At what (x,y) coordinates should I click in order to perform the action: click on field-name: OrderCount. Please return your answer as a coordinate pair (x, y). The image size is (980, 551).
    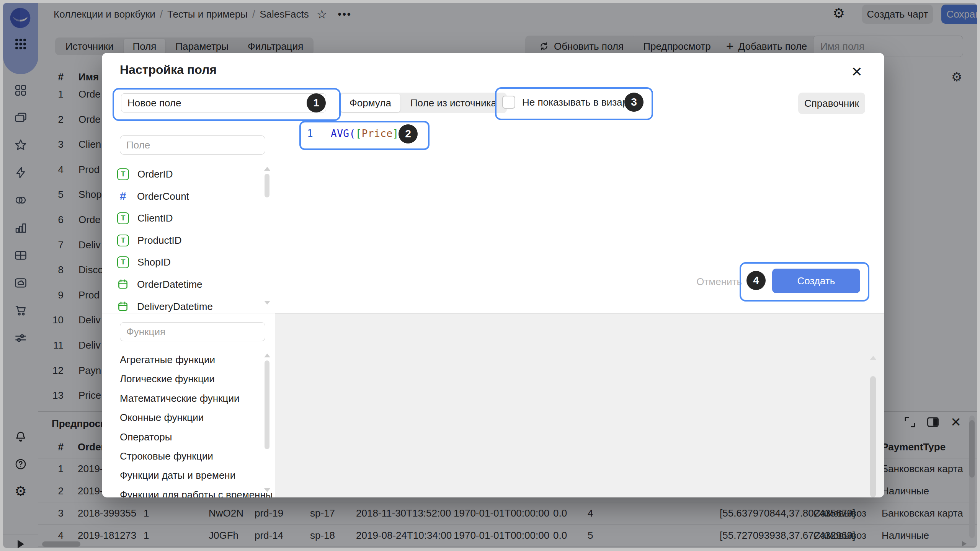
    Looking at the image, I should click on (163, 197).